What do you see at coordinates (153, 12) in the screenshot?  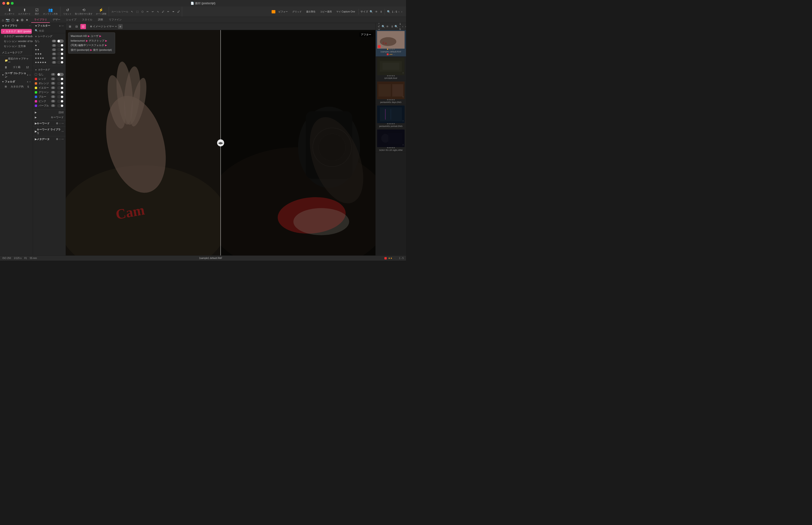 I see `cursor-tool-5: ↩` at bounding box center [153, 12].